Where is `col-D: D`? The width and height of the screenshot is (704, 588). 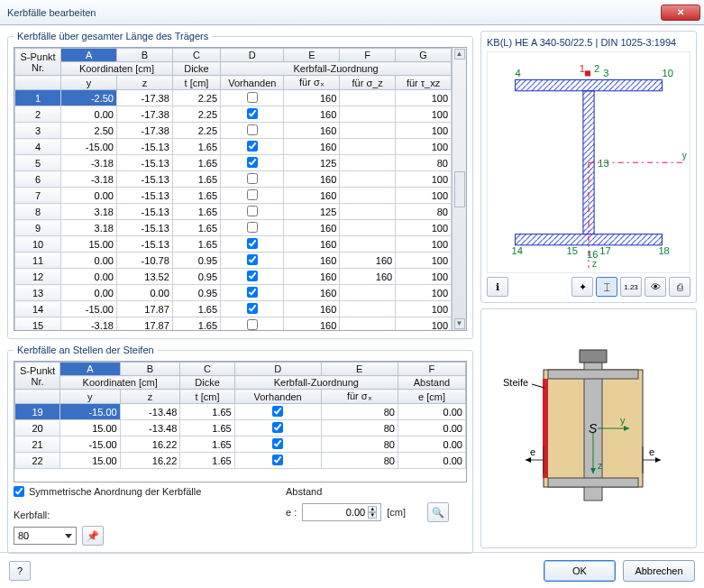
col-D: D is located at coordinates (252, 56).